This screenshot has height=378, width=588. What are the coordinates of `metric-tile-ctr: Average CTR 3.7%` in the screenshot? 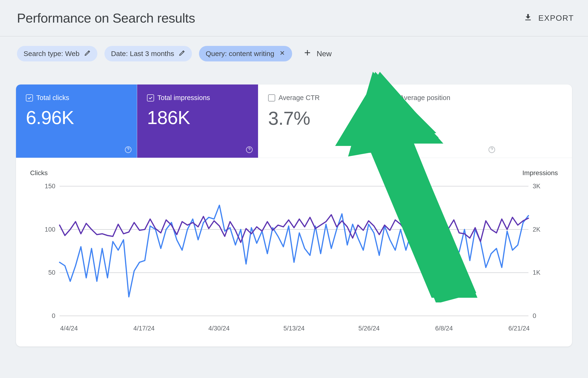 It's located at (319, 121).